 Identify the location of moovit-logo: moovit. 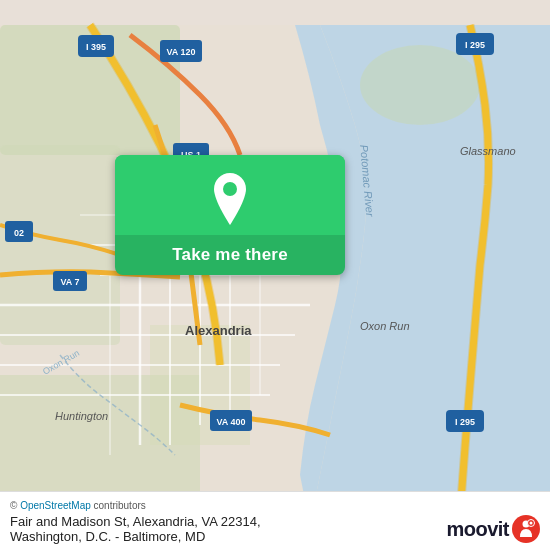
(493, 529).